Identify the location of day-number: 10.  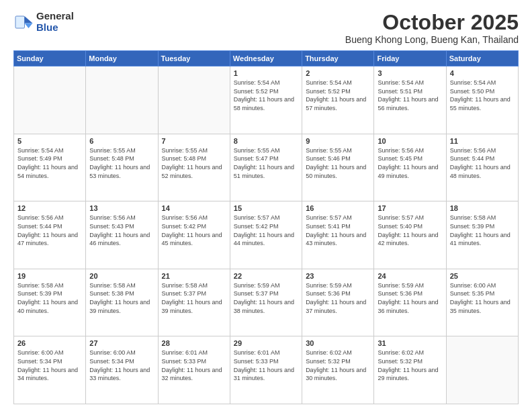
(410, 141).